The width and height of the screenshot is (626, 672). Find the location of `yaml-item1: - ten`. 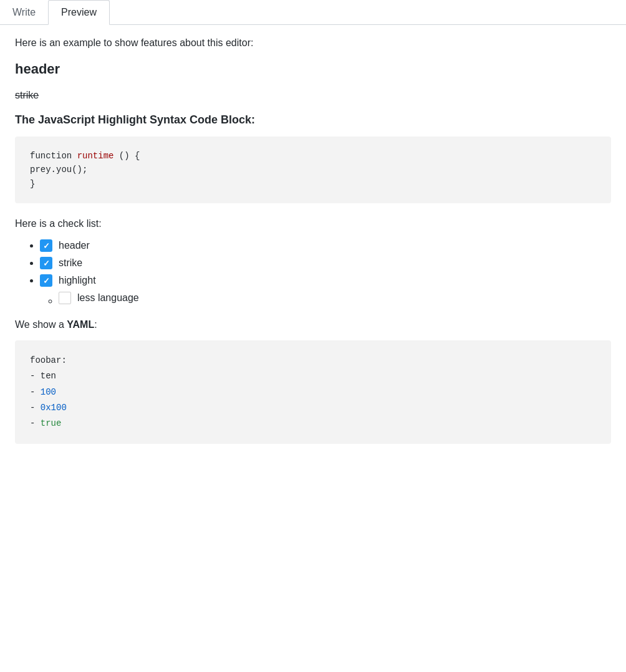

yaml-item1: - ten is located at coordinates (313, 377).